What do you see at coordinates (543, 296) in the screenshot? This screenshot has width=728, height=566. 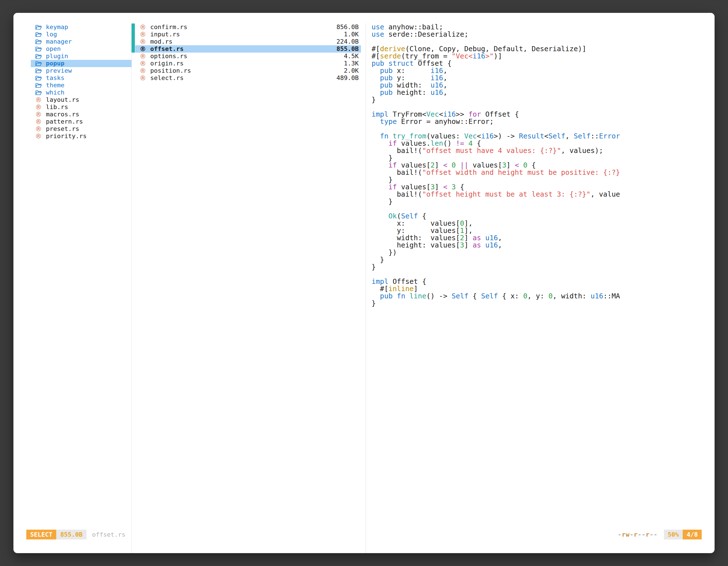 I see `code-line: pub fn line() -> Self { Self { x: 0, y: …` at bounding box center [543, 296].